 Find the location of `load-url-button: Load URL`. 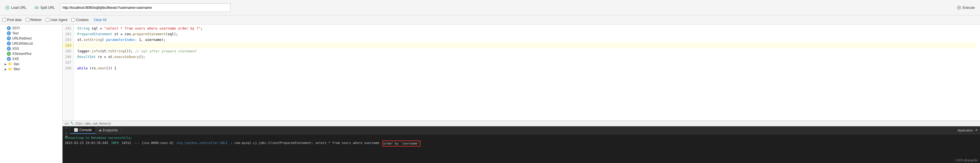

load-url-button: Load URL is located at coordinates (16, 8).